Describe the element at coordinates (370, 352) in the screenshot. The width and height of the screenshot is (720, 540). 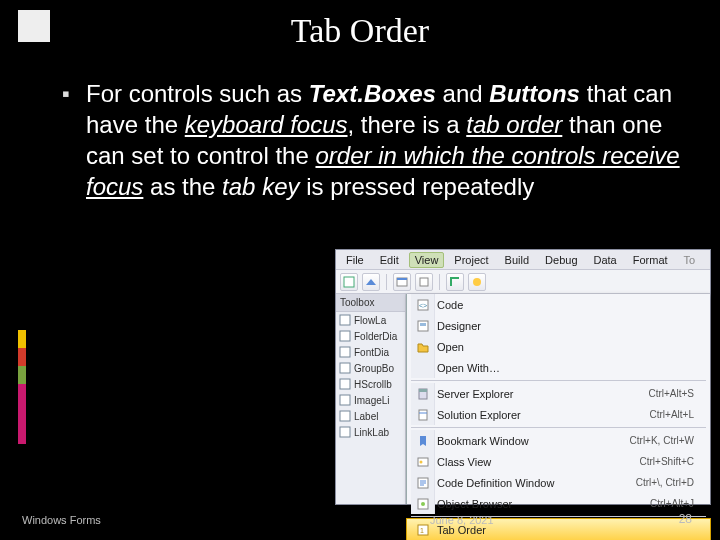
I see `toolbox-item: FontDia` at that location.